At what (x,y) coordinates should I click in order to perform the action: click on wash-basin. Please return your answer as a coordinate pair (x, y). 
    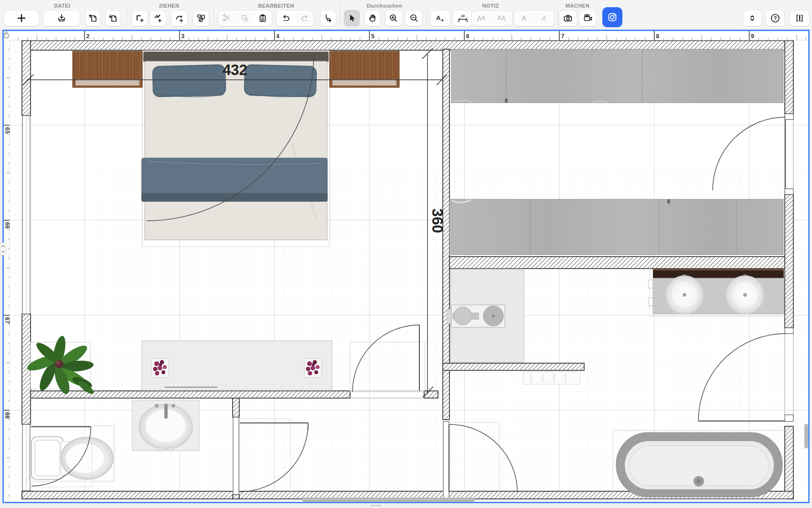
    Looking at the image, I should click on (166, 425).